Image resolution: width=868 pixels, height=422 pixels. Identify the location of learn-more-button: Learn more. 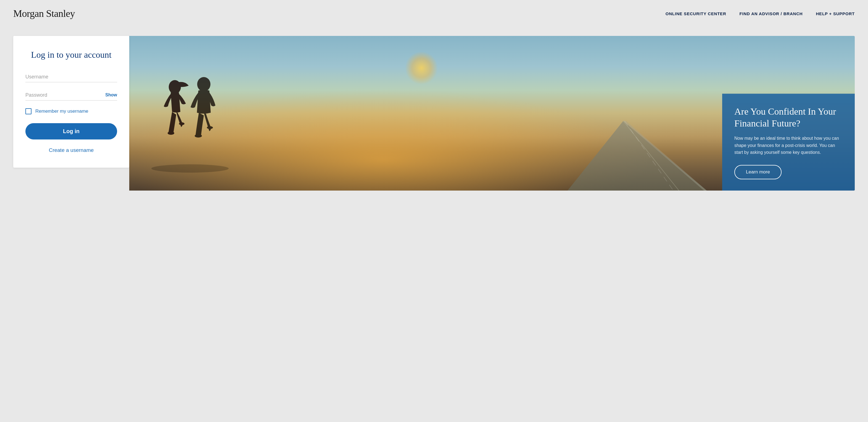
(758, 172).